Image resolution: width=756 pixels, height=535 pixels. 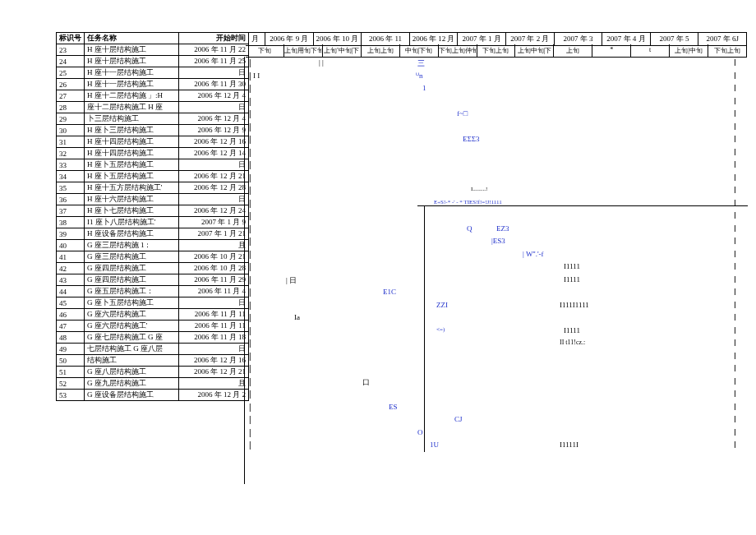 I want to click on gantt-vline, so click(x=424, y=329).